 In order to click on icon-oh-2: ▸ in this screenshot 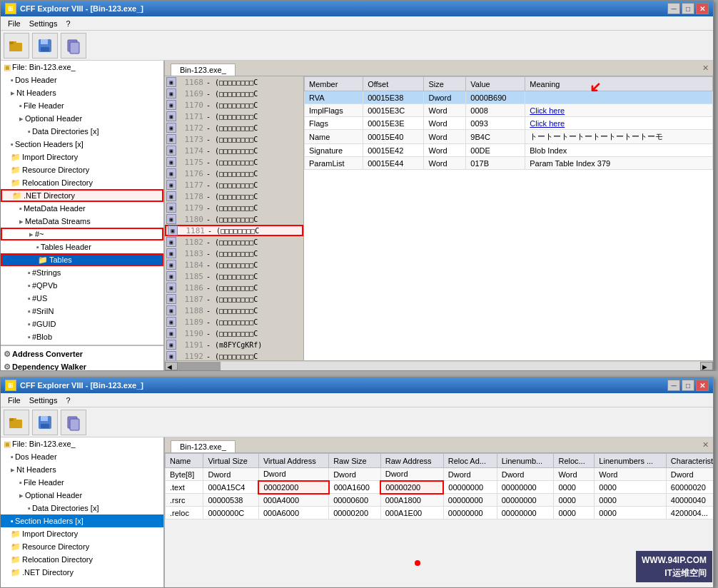, I will do `click(21, 495)`.